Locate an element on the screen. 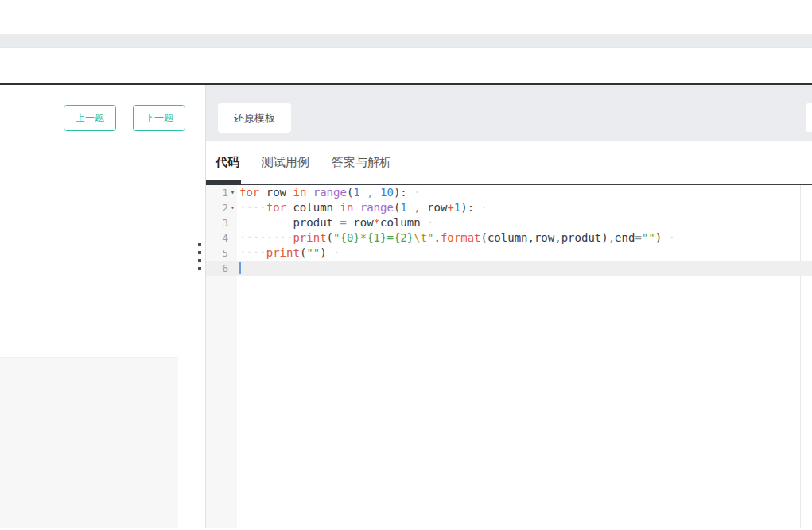  editor-toolbar: 还原模板 is located at coordinates (509, 113).